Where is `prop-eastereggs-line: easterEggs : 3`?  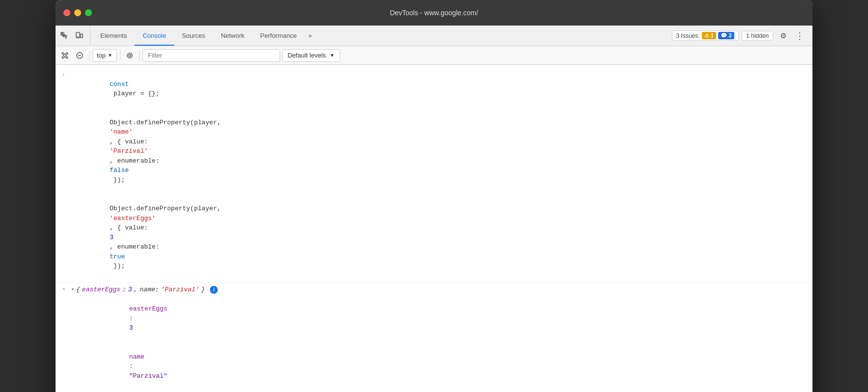 prop-eastereggs-line: easterEggs : 3 is located at coordinates (446, 319).